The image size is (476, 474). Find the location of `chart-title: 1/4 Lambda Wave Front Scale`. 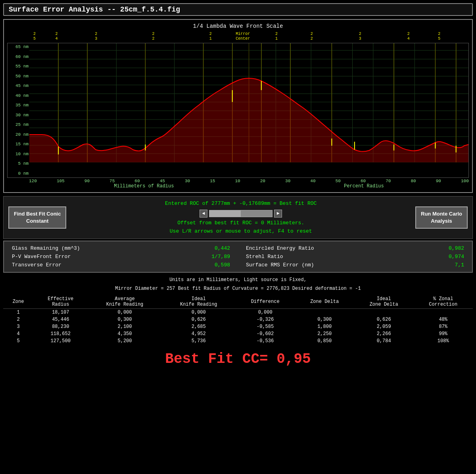

chart-title: 1/4 Lambda Wave Front Scale is located at coordinates (238, 26).